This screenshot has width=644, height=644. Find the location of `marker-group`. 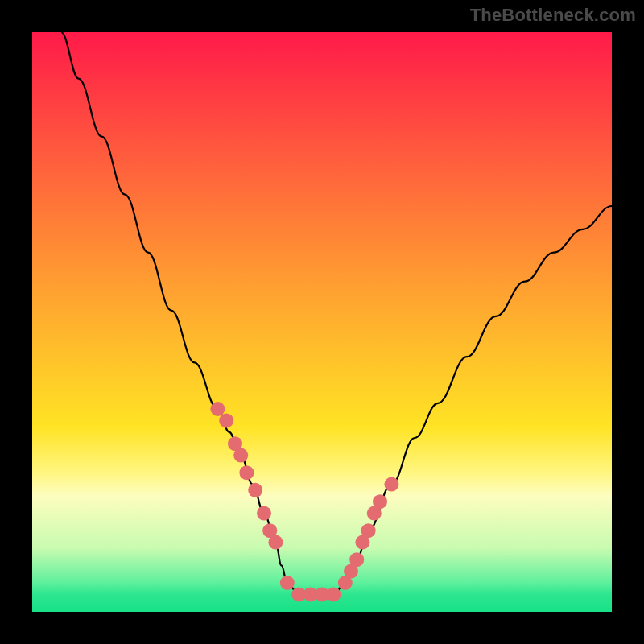

marker-group is located at coordinates (304, 502).